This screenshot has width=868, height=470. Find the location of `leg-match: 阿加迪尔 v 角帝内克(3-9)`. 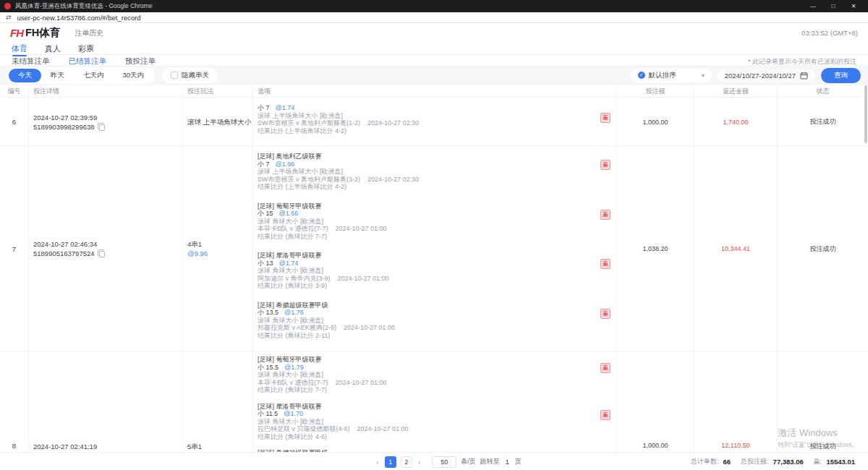

leg-match: 阿加迪尔 v 角帝内克(3-9) is located at coordinates (294, 278).